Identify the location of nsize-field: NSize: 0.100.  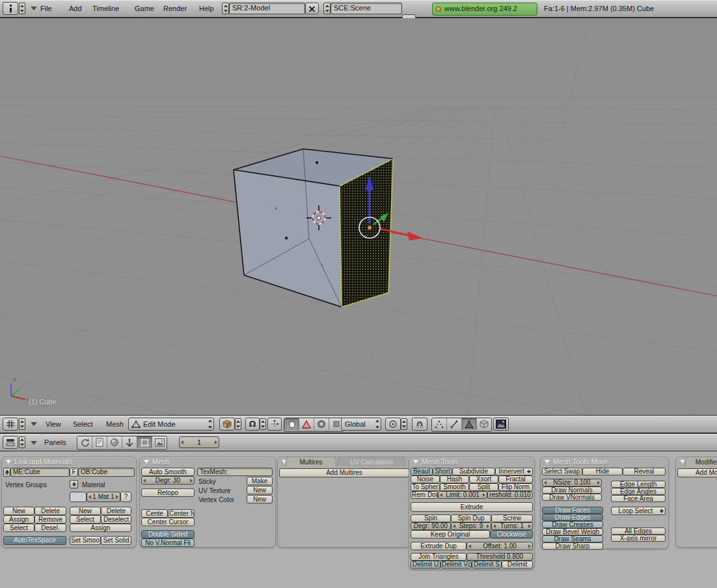
(572, 483).